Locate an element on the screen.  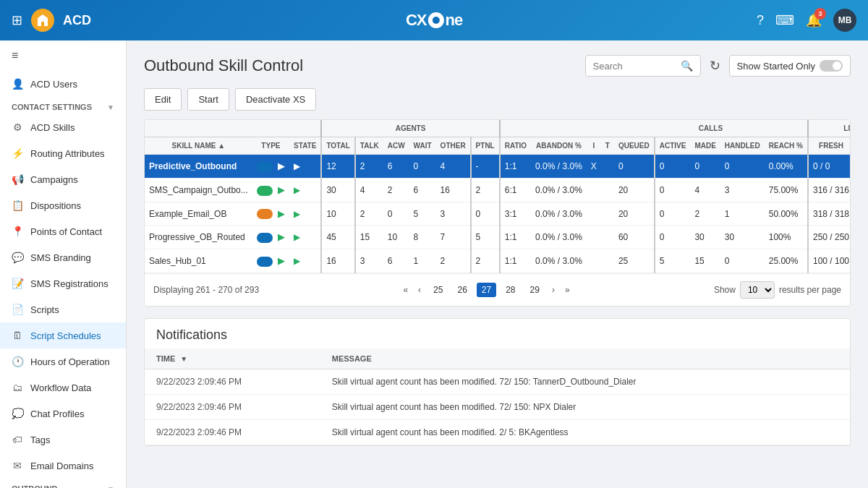
col-skill-name: SKILL NAME ▲ is located at coordinates (198, 146).